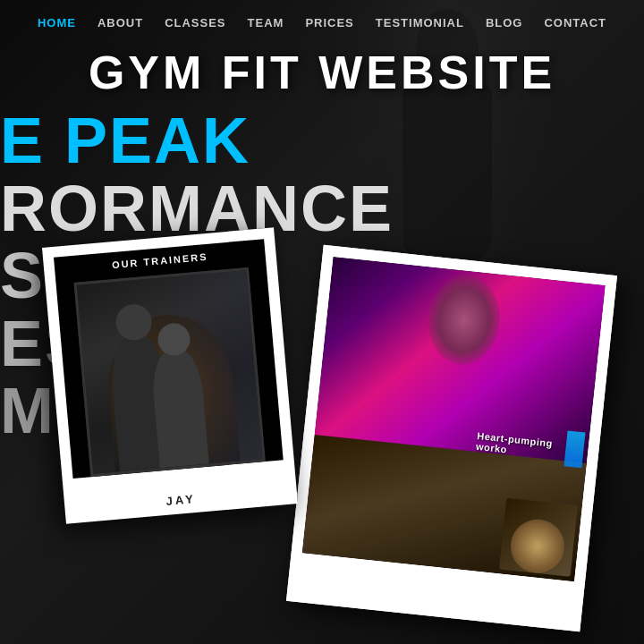  Describe the element at coordinates (322, 22) in the screenshot. I see `navigation: HOME ABOUT CLASSES TEAM PRICES TESTIMONI…` at that location.